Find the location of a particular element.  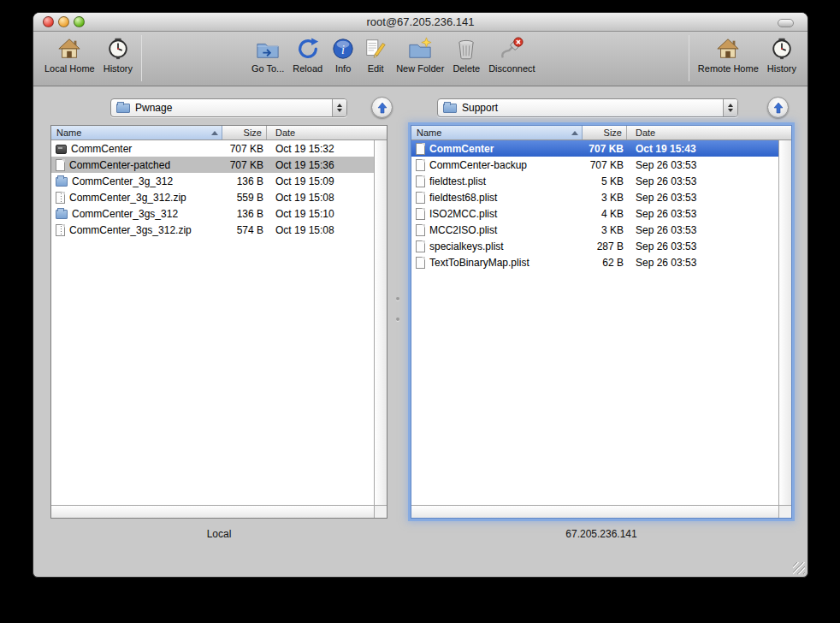

file-row: ISO2MCC.plist 4 KB Sep 26 03:53 is located at coordinates (595, 214).